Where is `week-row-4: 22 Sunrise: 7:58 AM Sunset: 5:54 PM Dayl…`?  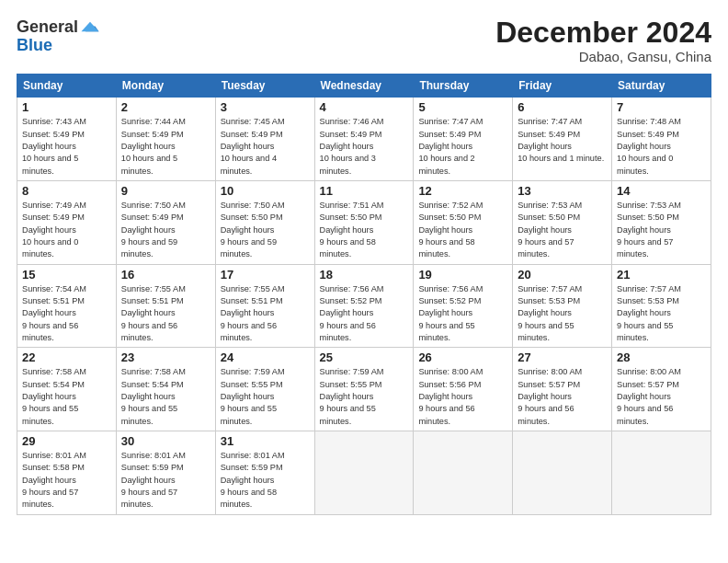 week-row-4: 22 Sunrise: 7:58 AM Sunset: 5:54 PM Dayl… is located at coordinates (364, 390).